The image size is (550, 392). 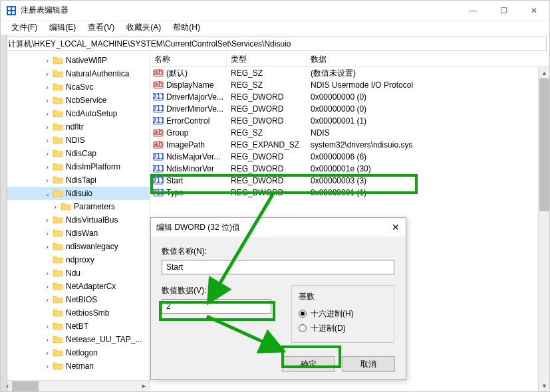 I want to click on list-row: 011DriverMajorVe...REG_DWORD0x00000000 (…, so click(x=350, y=97).